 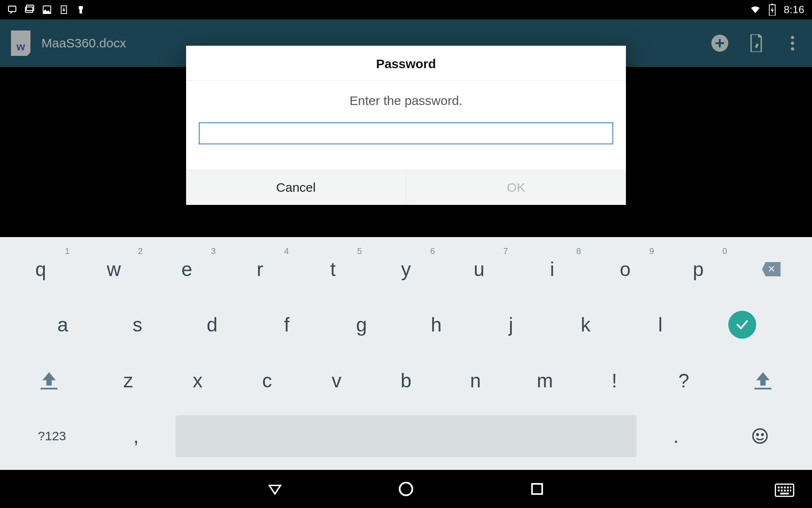 I want to click on status-time: 8:16, so click(x=794, y=10).